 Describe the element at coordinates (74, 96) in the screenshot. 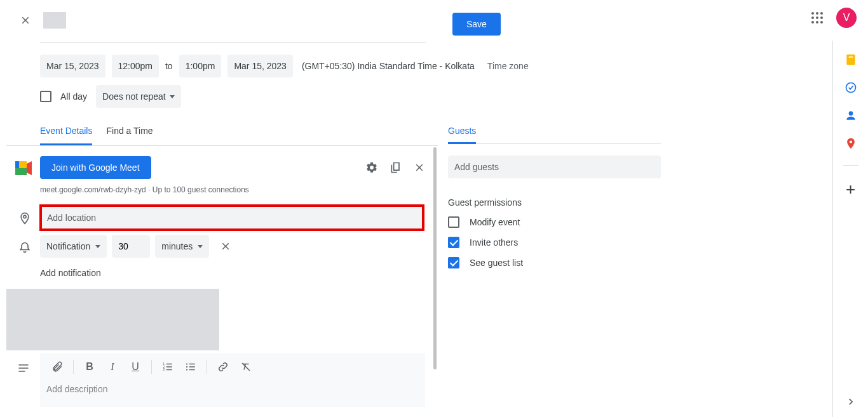

I see `allday-label: All day` at that location.